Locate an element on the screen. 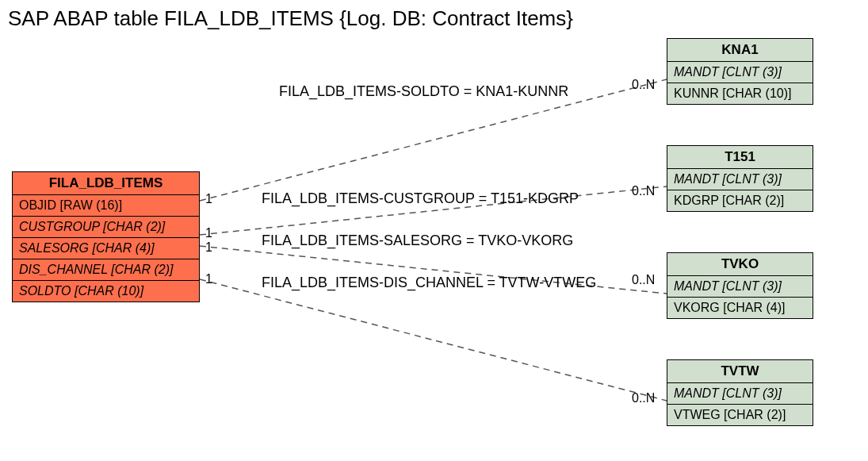  entity-header: FILA_LDB_ITEMS is located at coordinates (106, 184).